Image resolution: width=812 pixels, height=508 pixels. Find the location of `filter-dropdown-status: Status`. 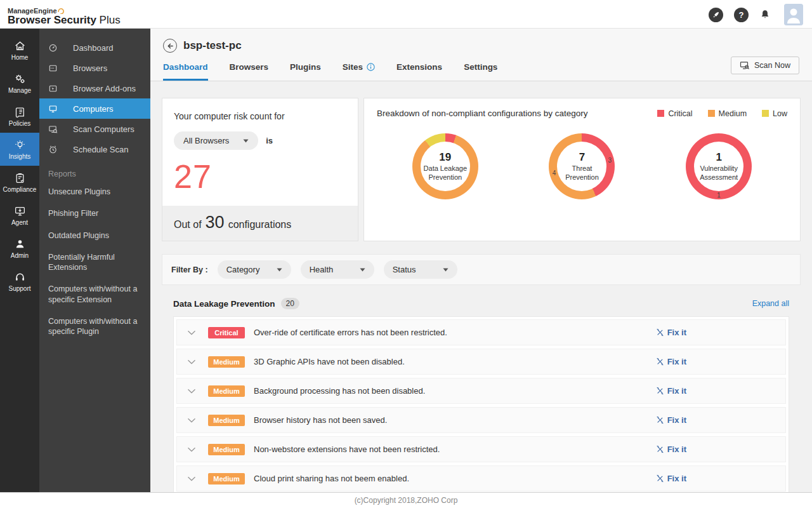

filter-dropdown-status: Status is located at coordinates (421, 269).